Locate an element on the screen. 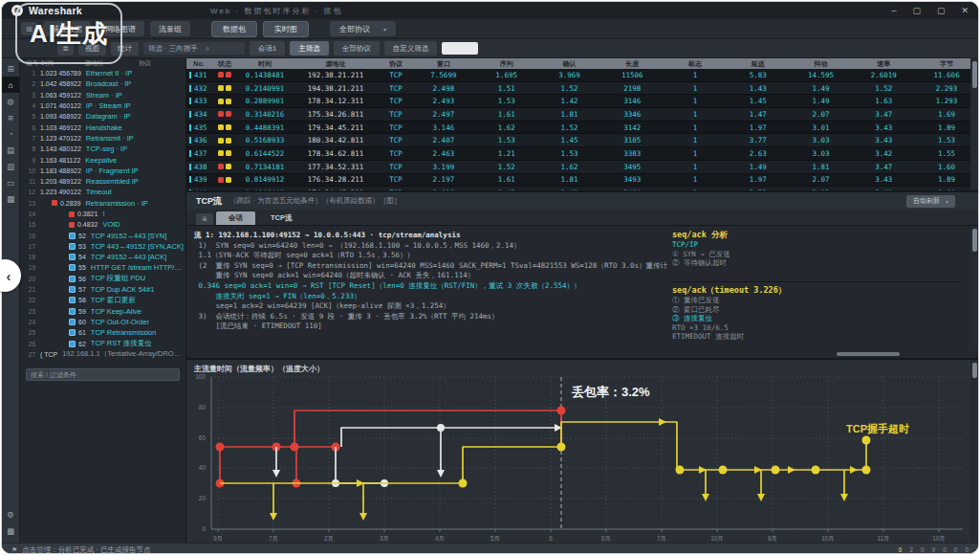 The width and height of the screenshot is (980, 555). tcp-scrollbar-thumb is located at coordinates (975, 240).